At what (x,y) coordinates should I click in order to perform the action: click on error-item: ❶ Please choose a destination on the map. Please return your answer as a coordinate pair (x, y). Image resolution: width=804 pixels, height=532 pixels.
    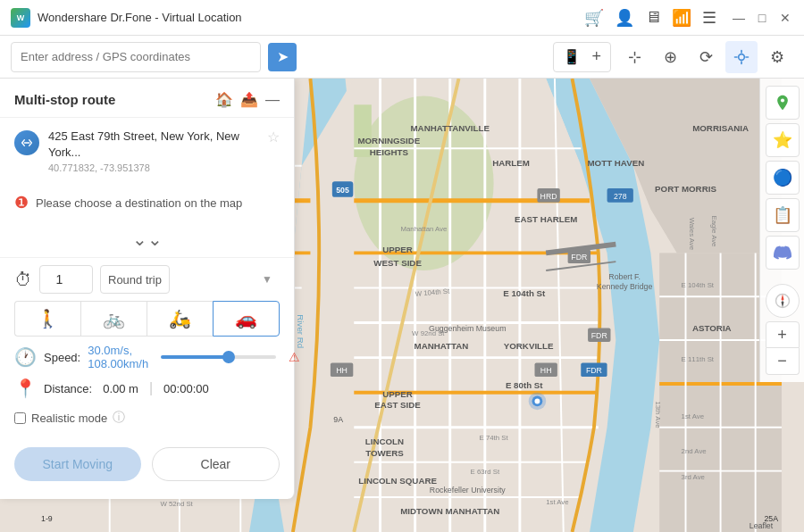
    Looking at the image, I should click on (147, 203).